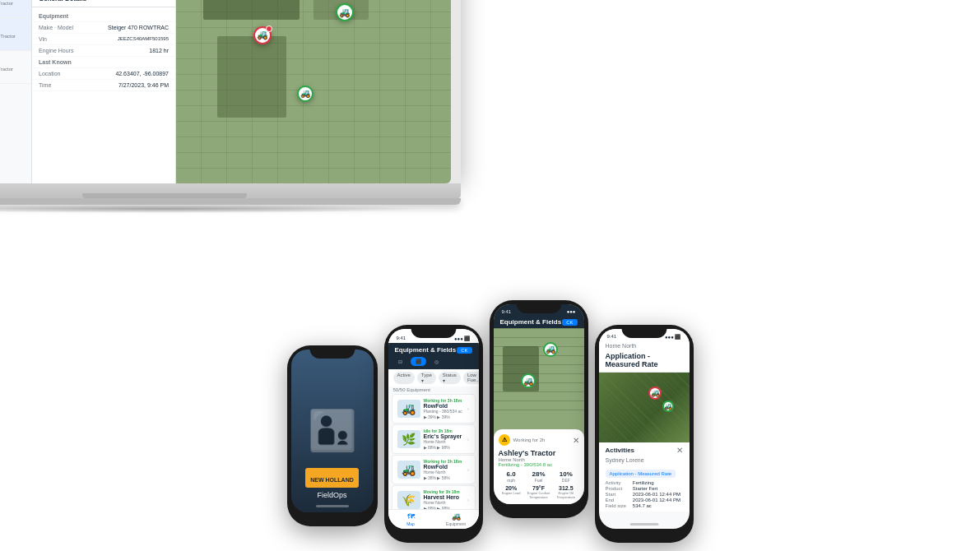 This screenshot has width=980, height=551. Describe the element at coordinates (104, 95) in the screenshot. I see `detail-rows: Equipment Make · Model Steiger 470 ROWTR…` at that location.